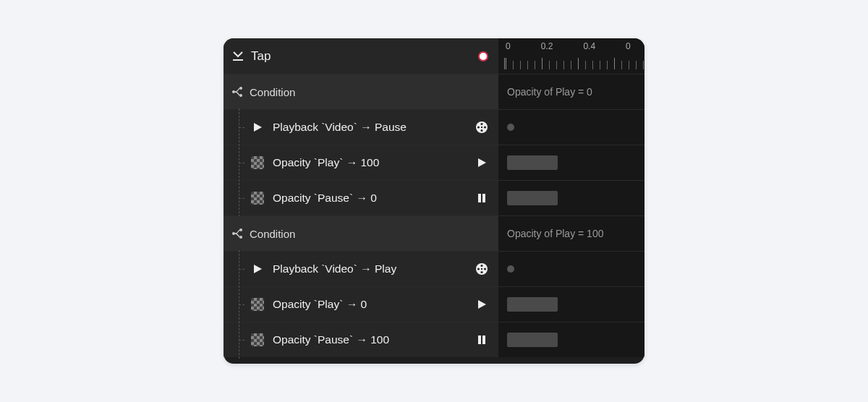  What do you see at coordinates (483, 56) in the screenshot?
I see `record-indicator` at bounding box center [483, 56].